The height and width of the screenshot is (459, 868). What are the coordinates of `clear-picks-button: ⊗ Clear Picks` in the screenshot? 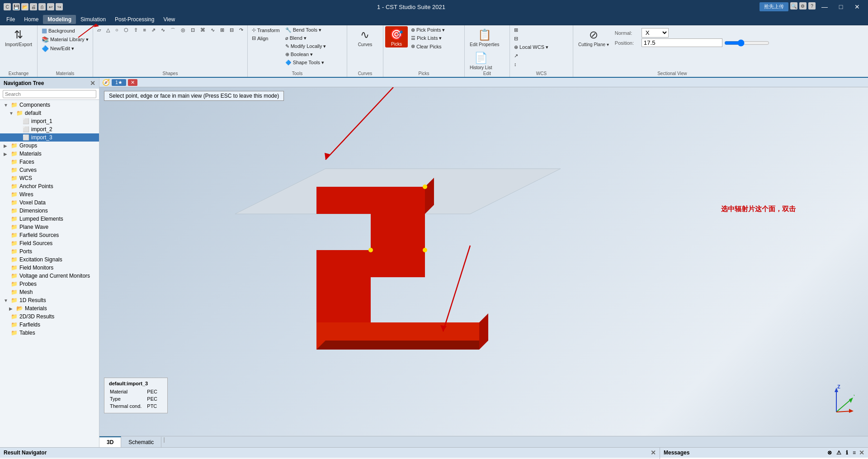 It's located at (428, 46).